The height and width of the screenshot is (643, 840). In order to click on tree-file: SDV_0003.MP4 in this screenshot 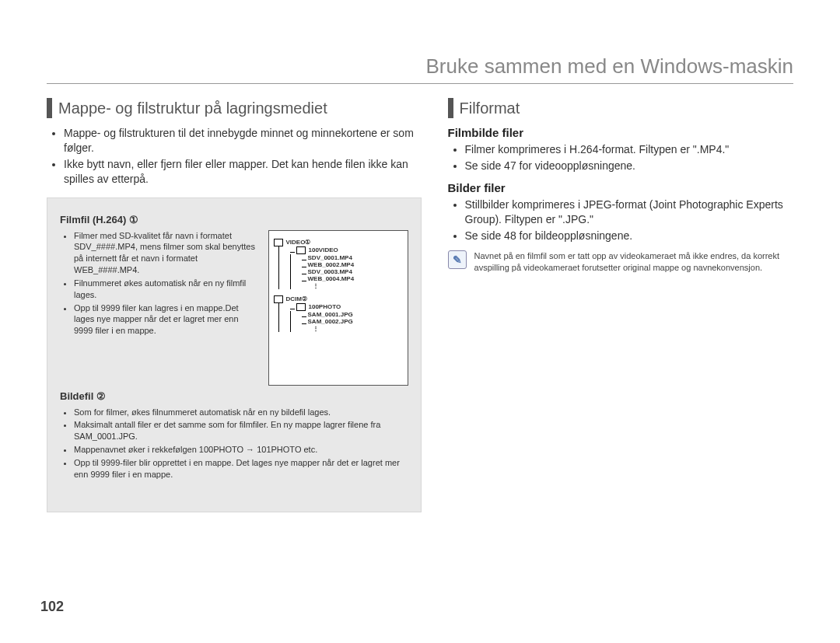, I will do `click(355, 272)`.